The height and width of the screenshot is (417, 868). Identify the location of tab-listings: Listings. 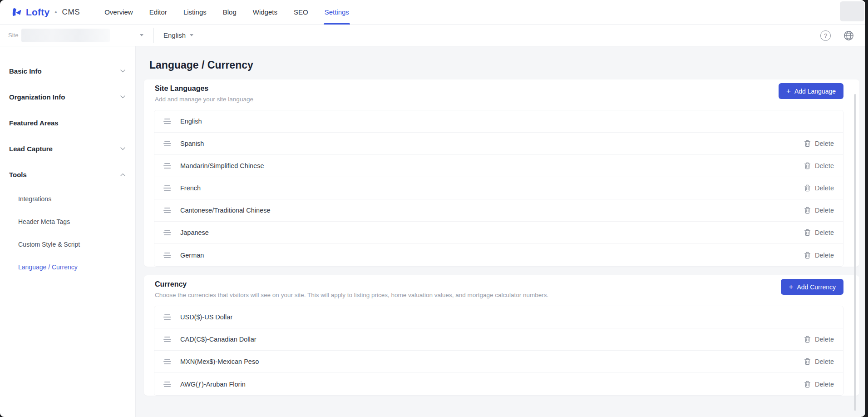
(195, 12).